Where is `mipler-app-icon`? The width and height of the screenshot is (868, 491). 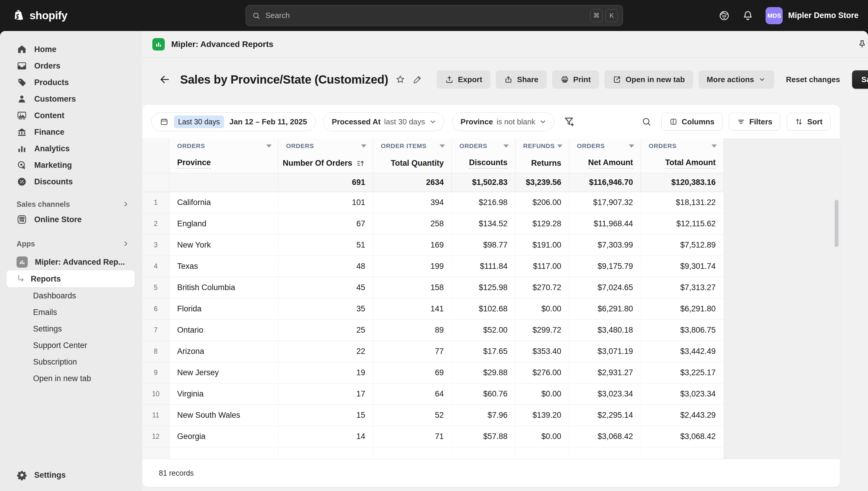
mipler-app-icon is located at coordinates (22, 262).